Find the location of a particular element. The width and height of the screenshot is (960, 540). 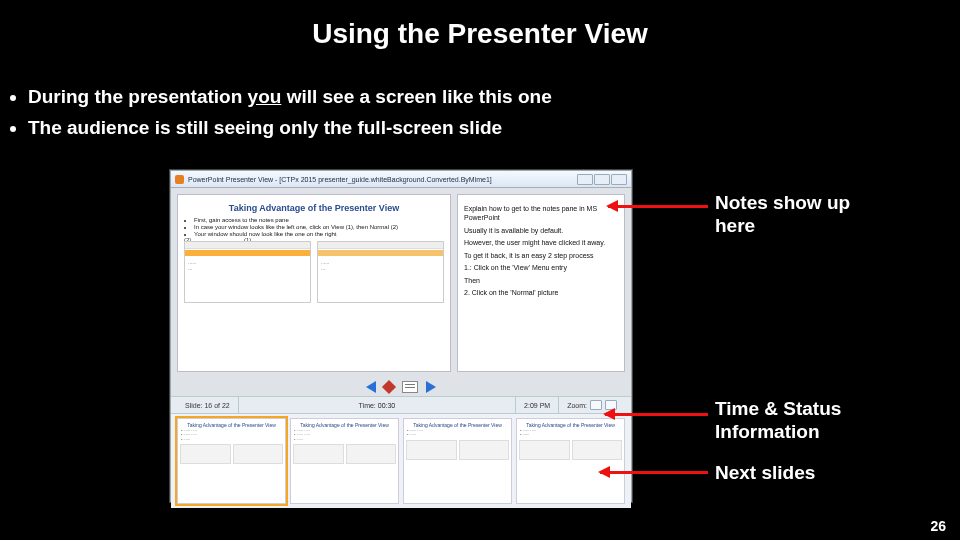

status-zoom: Zoom: is located at coordinates (592, 405).